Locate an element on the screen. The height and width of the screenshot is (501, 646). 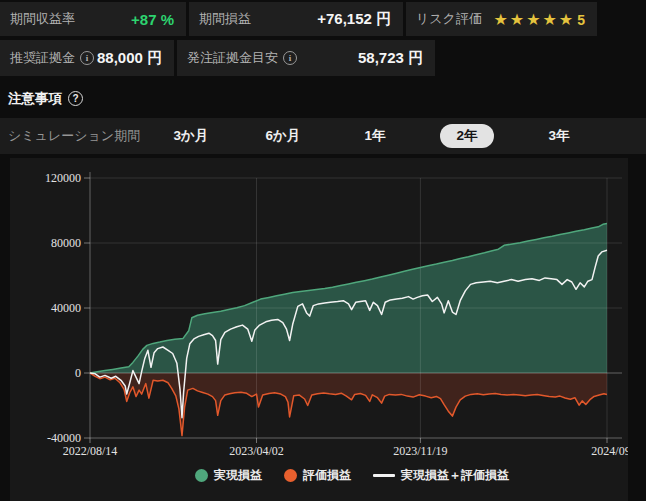
recommended-margin-value: 88,000 円 is located at coordinates (130, 58).